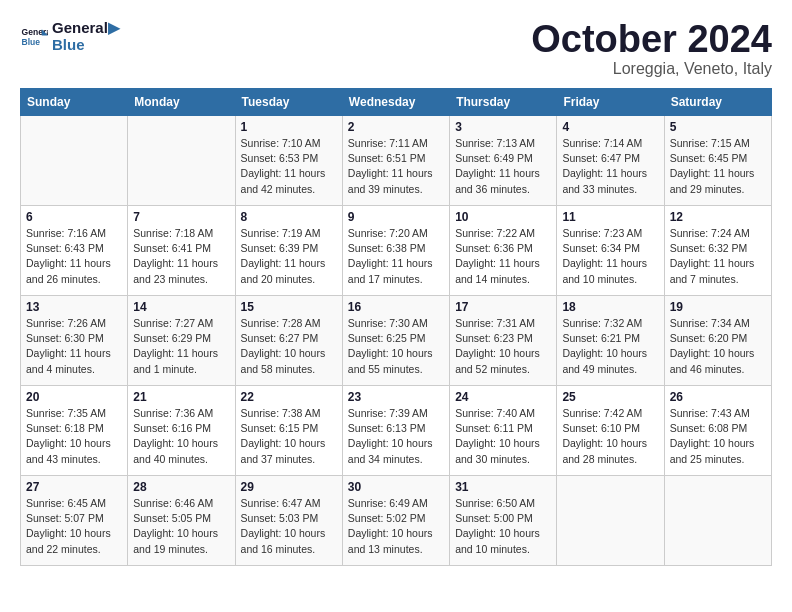 This screenshot has height=612, width=792. What do you see at coordinates (610, 341) in the screenshot?
I see `calendar-day-18: 18Sunrise: 7:32 AM Sunset: 6:21 PM Dayli…` at bounding box center [610, 341].